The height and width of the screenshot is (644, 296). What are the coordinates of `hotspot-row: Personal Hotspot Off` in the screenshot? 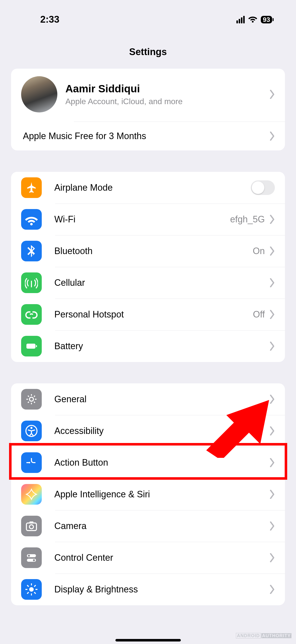 It's located at (148, 314).